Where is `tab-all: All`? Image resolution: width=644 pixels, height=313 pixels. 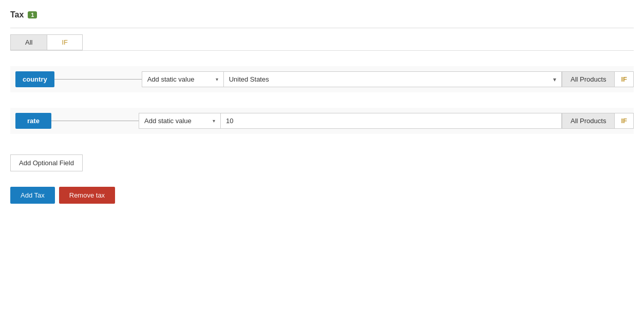 tab-all: All is located at coordinates (29, 42).